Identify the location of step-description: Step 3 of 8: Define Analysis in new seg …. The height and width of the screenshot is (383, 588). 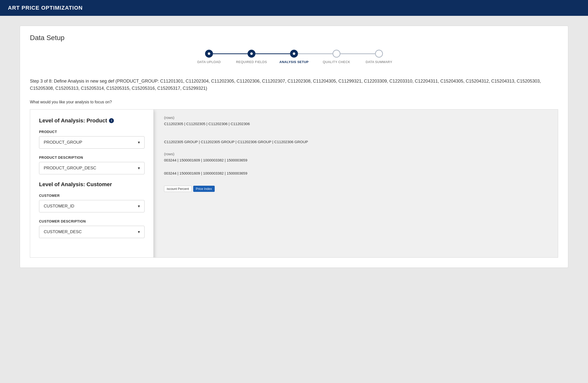
(294, 83).